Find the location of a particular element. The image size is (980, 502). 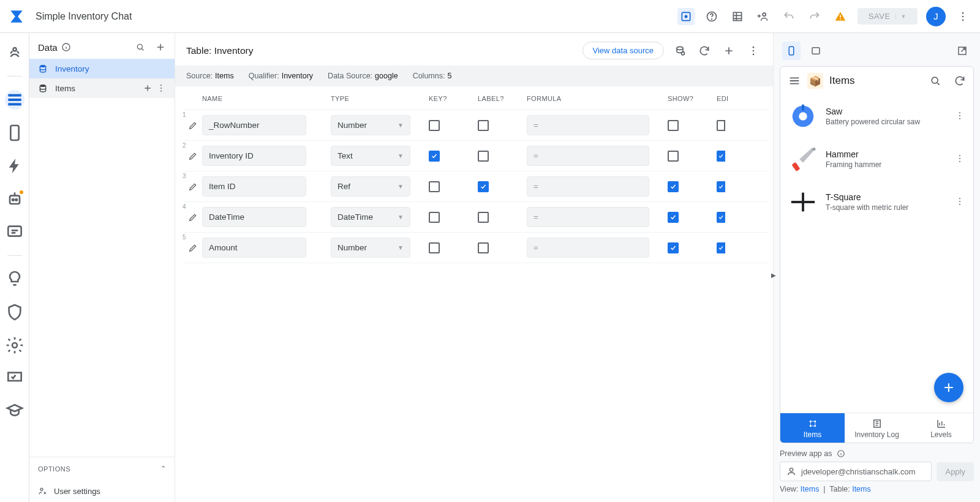

regenerate-icon is located at coordinates (680, 51).